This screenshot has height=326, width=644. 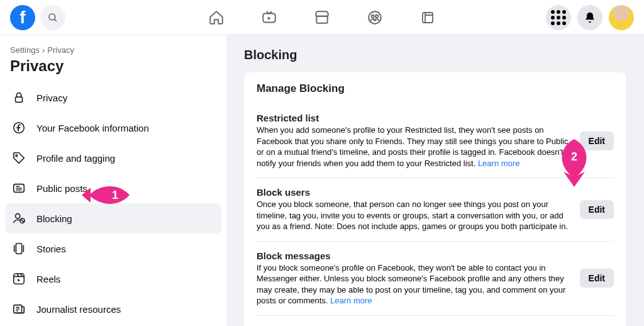 What do you see at coordinates (113, 249) in the screenshot?
I see `sidebar-item-stories: Stories` at bounding box center [113, 249].